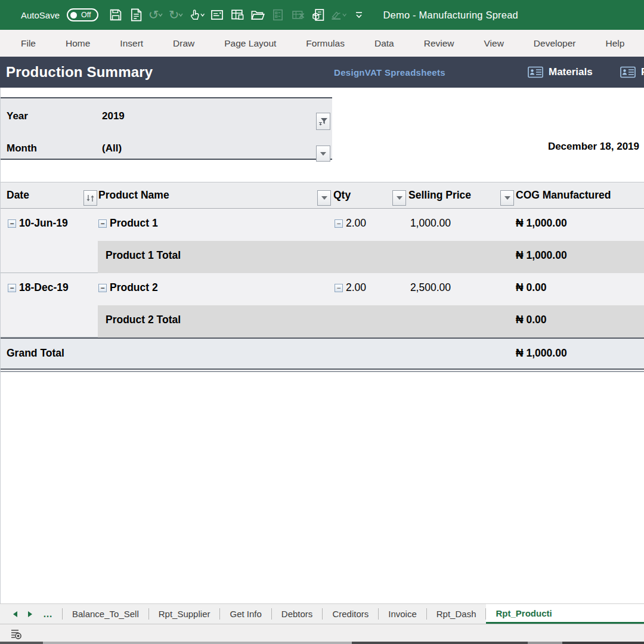 The width and height of the screenshot is (644, 644). Describe the element at coordinates (451, 16) in the screenshot. I see `document-title: Demo - Manufacturing Spread` at that location.